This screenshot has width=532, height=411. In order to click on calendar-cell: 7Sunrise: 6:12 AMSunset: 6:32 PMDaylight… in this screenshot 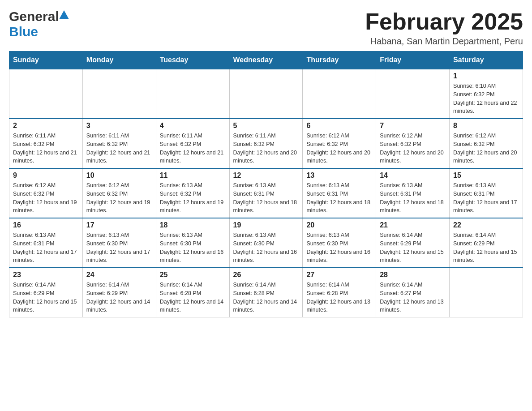, I will do `click(413, 143)`.